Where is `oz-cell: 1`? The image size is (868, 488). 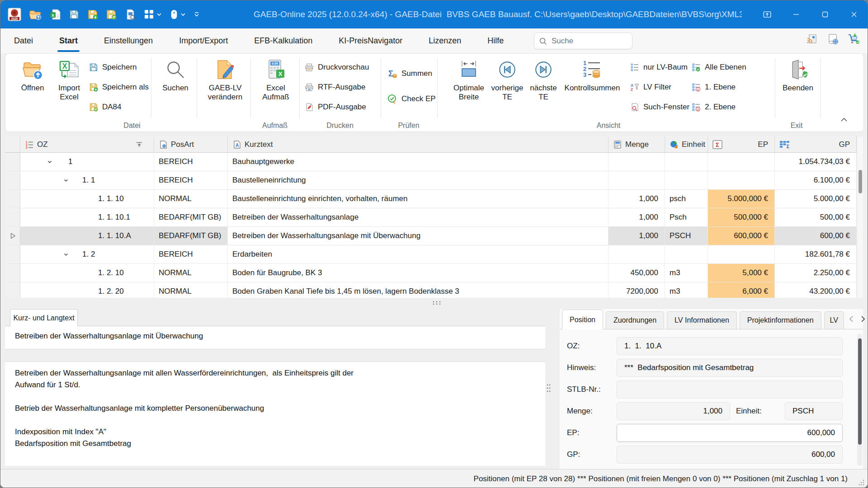
oz-cell: 1 is located at coordinates (87, 162).